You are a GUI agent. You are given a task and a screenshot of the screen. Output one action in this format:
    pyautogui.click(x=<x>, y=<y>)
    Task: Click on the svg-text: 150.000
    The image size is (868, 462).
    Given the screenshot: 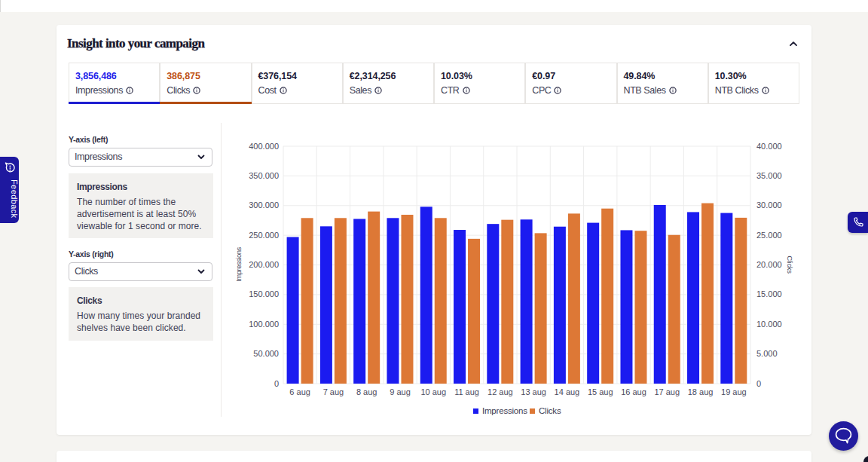 What is the action you would take?
    pyautogui.click(x=264, y=294)
    